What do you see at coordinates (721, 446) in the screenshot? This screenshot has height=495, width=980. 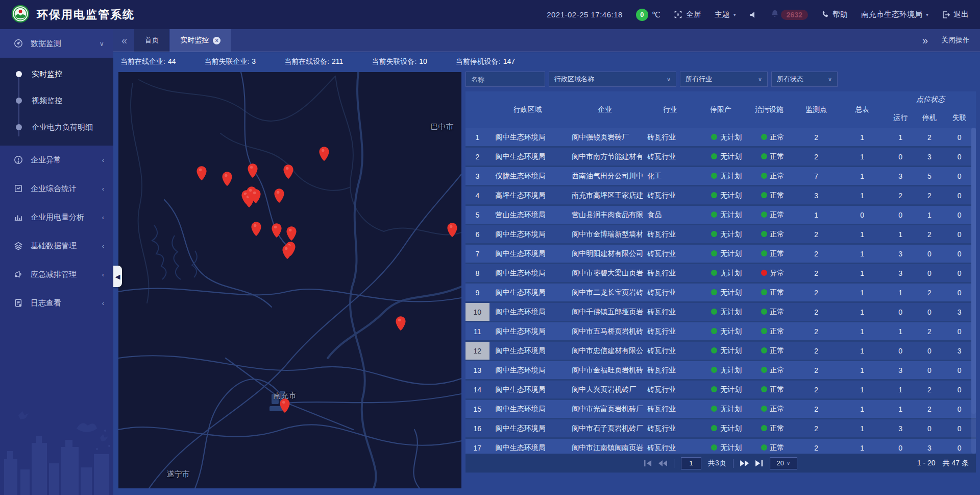 I see `table-row: 17阆中生态环境局阆中市江南镇阆南页岩砖瓦行业无计划正常21030` at bounding box center [721, 446].